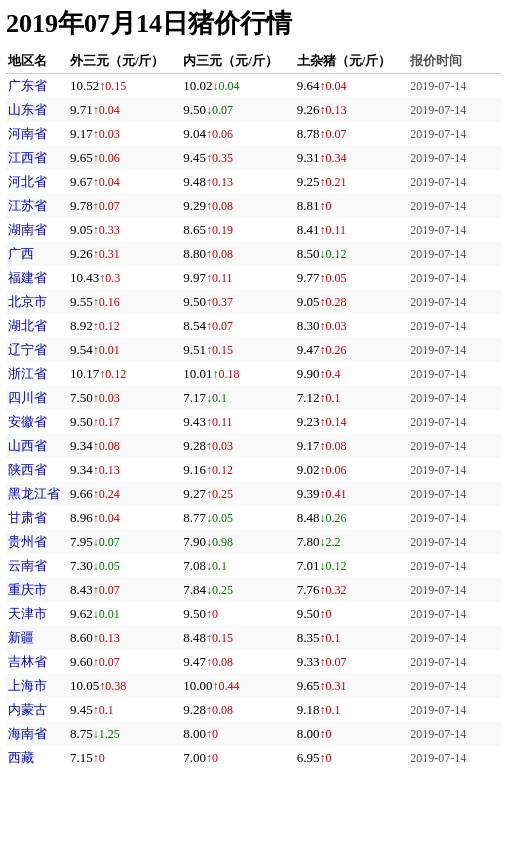  I want to click on local-price-cell: 9.33↑0.07, so click(352, 662).